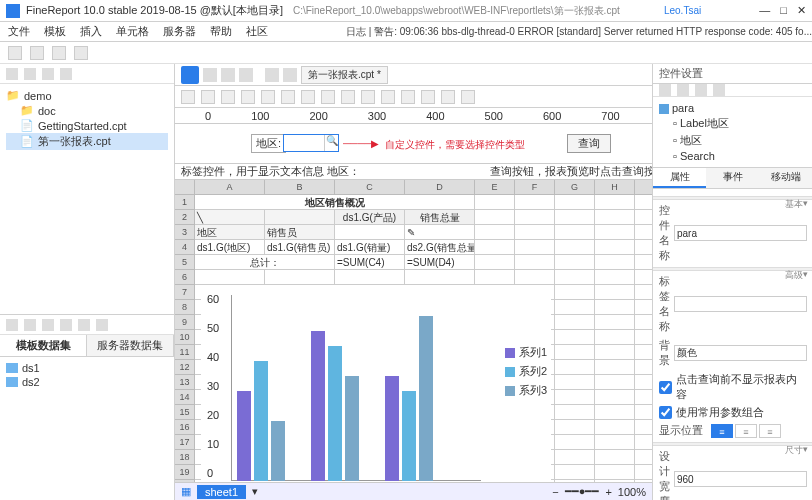 The width and height of the screenshot is (812, 500). Describe the element at coordinates (732, 269) in the screenshot. I see `section-adv: ▾高级` at that location.